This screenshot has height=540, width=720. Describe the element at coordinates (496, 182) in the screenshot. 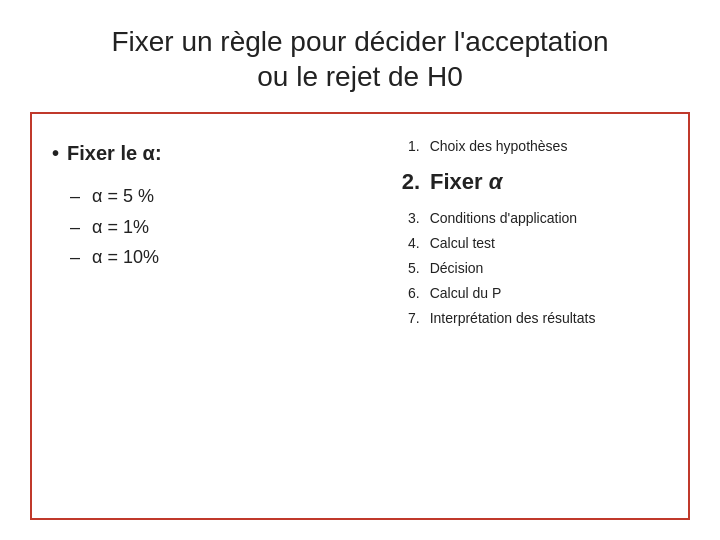

I see `alpha-symbol: α` at that location.